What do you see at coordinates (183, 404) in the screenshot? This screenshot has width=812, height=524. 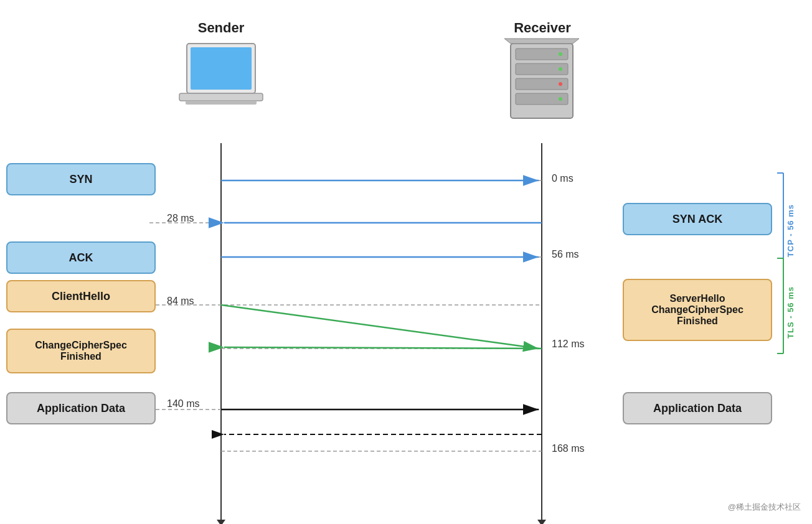 I see `time-140ms: 140 ms` at bounding box center [183, 404].